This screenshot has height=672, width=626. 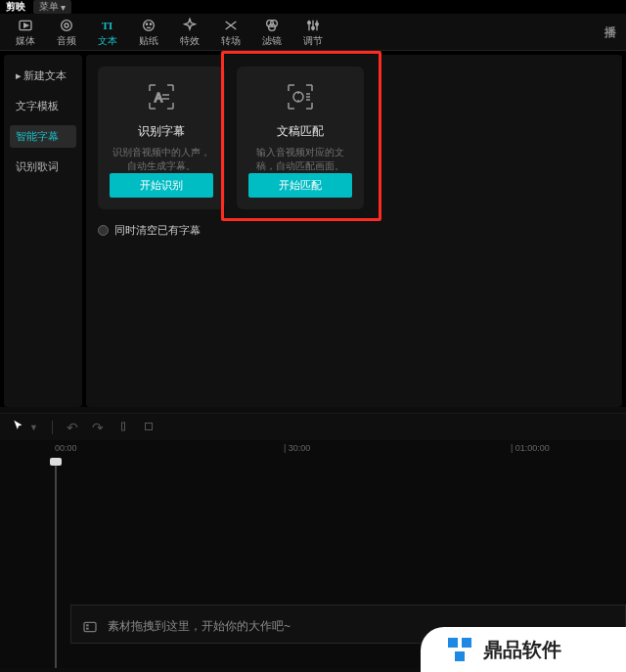 What do you see at coordinates (108, 25) in the screenshot?
I see `svg-text: TI` at bounding box center [108, 25].